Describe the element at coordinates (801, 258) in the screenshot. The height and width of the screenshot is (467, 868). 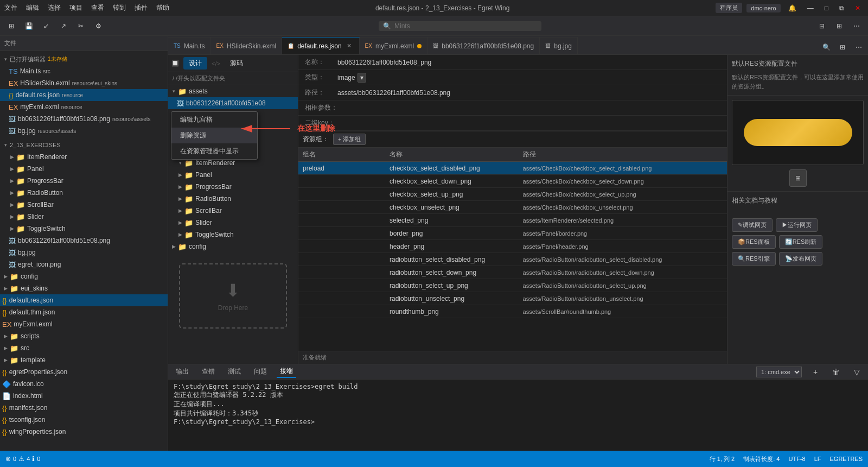
I see `publish-web-button: 📡发布网页` at that location.